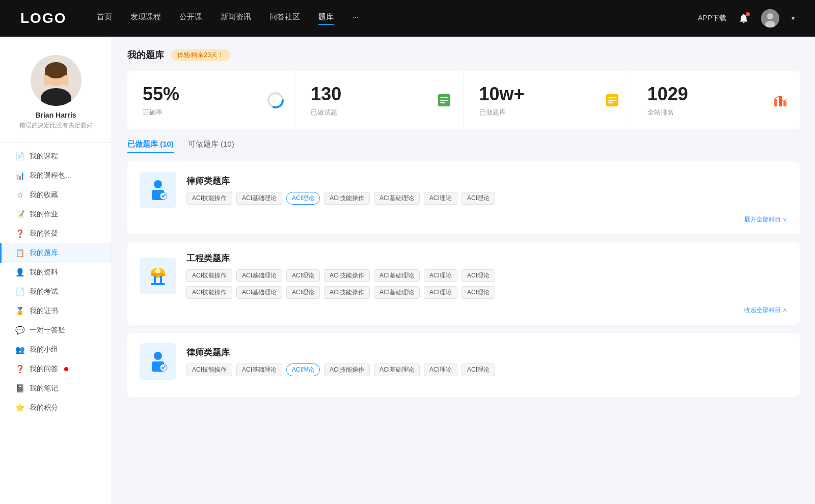  Describe the element at coordinates (211, 94) in the screenshot. I see `stat-accuracy-value: 55%` at that location.